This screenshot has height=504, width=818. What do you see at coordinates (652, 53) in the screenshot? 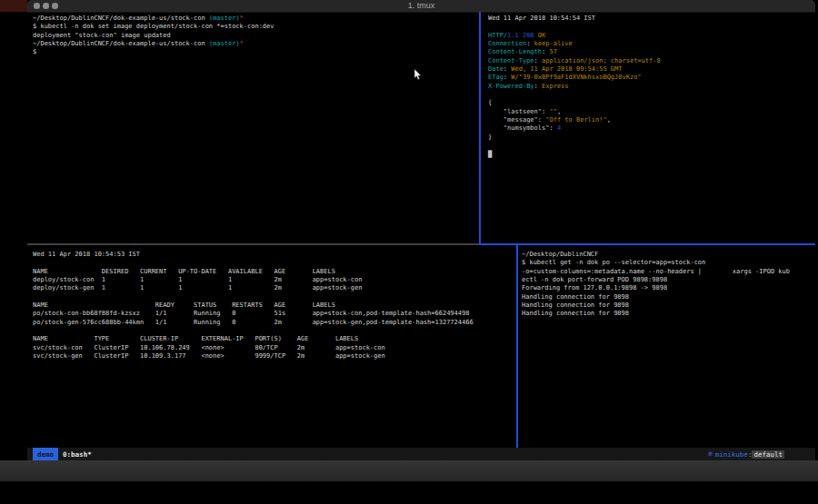
I see `terminal-line: Content-Length: 57` at bounding box center [652, 53].